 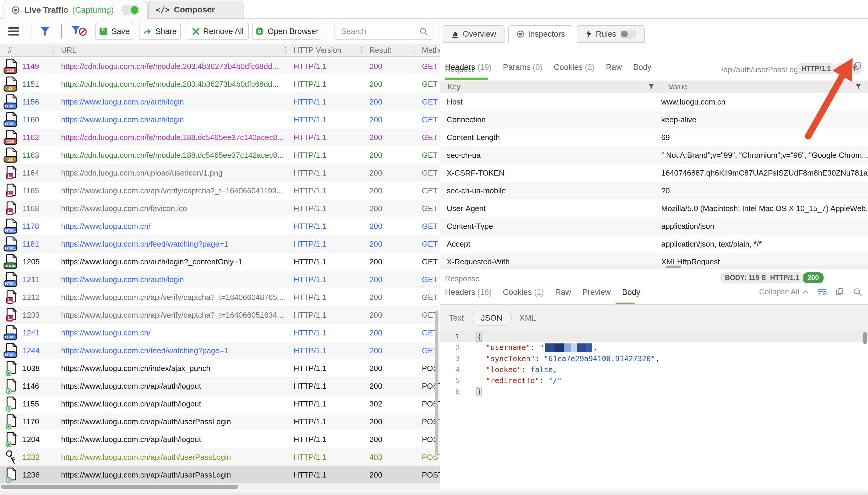 I want to click on tab-live-traffic: Live Traffic (Capturing), so click(x=76, y=10).